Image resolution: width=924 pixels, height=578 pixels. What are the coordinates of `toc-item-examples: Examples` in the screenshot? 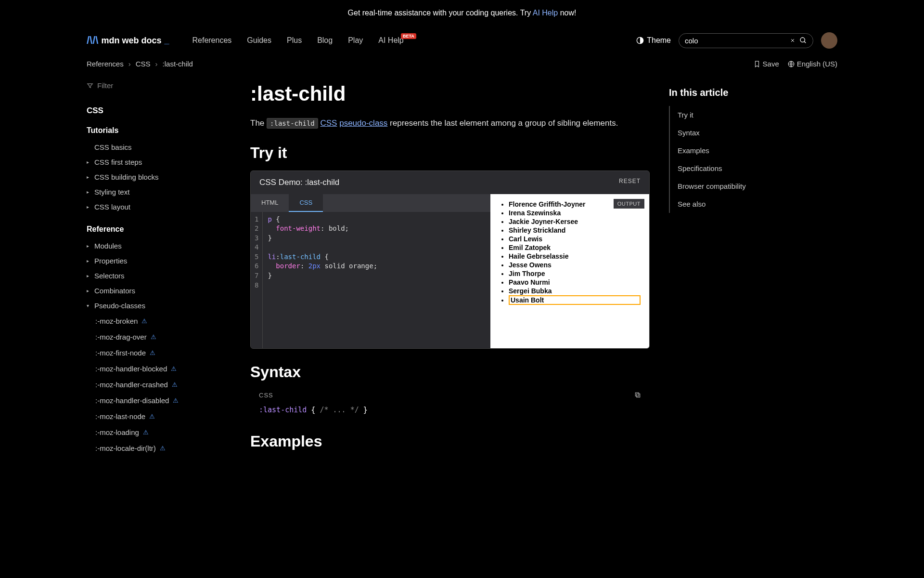 It's located at (725, 150).